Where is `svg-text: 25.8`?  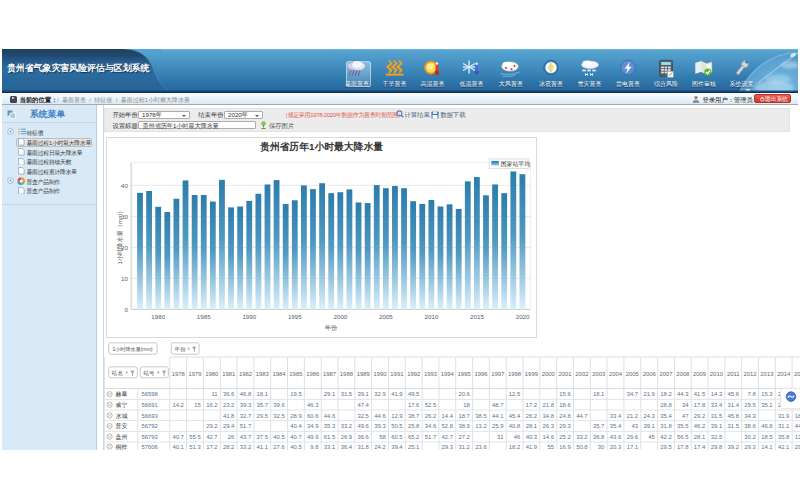 svg-text: 25.8 is located at coordinates (414, 426).